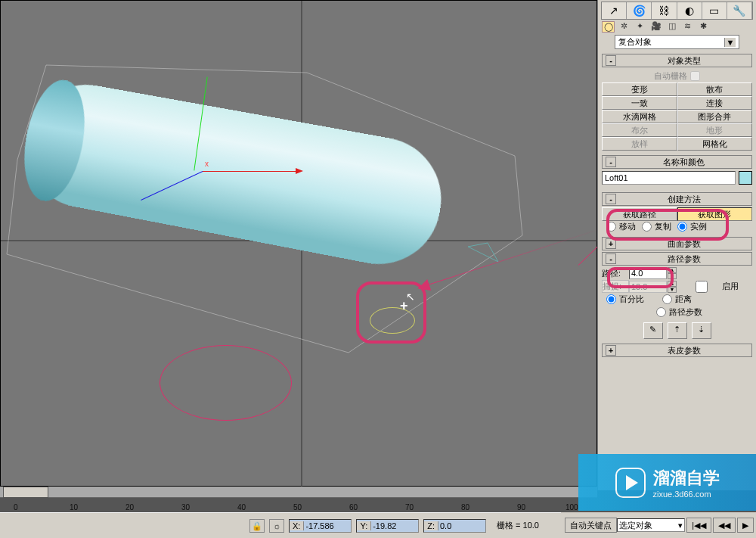  Describe the element at coordinates (671, 27) in the screenshot. I see `helpers-icon: ◫` at that location.